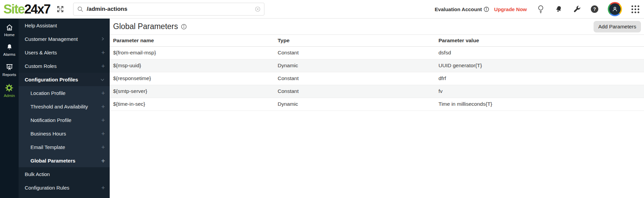 Image resolution: width=644 pixels, height=198 pixels. I want to click on rail-item-admin: Admin, so click(9, 91).